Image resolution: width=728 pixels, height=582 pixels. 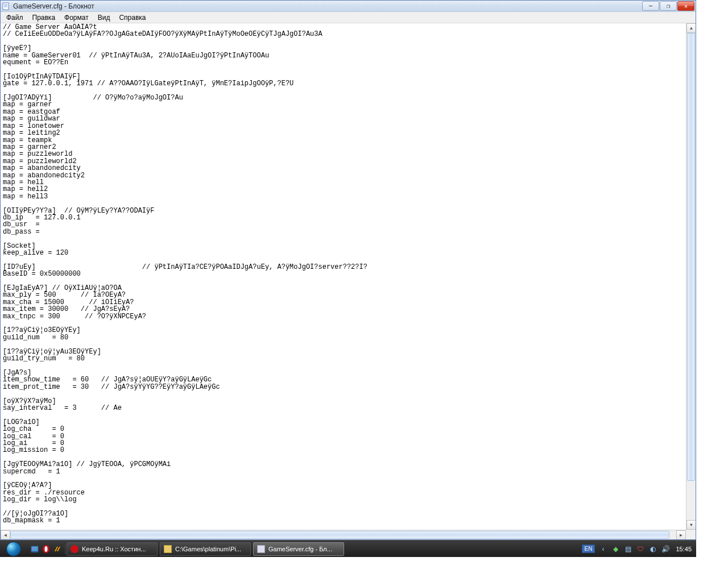 What do you see at coordinates (300, 549) in the screenshot?
I see `taskbar-item-label: GameServer.cfg - Бл...` at bounding box center [300, 549].